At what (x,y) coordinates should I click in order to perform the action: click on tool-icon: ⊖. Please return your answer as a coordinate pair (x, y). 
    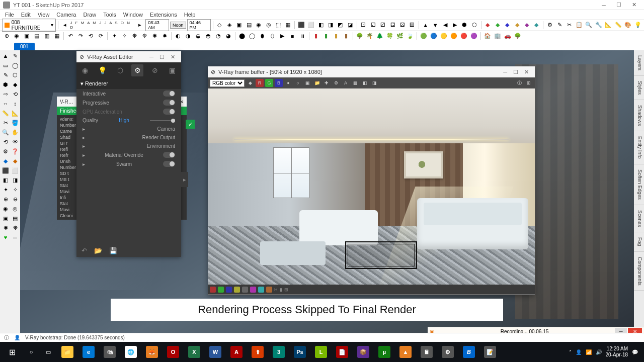
    Looking at the image, I should click on (15, 199).